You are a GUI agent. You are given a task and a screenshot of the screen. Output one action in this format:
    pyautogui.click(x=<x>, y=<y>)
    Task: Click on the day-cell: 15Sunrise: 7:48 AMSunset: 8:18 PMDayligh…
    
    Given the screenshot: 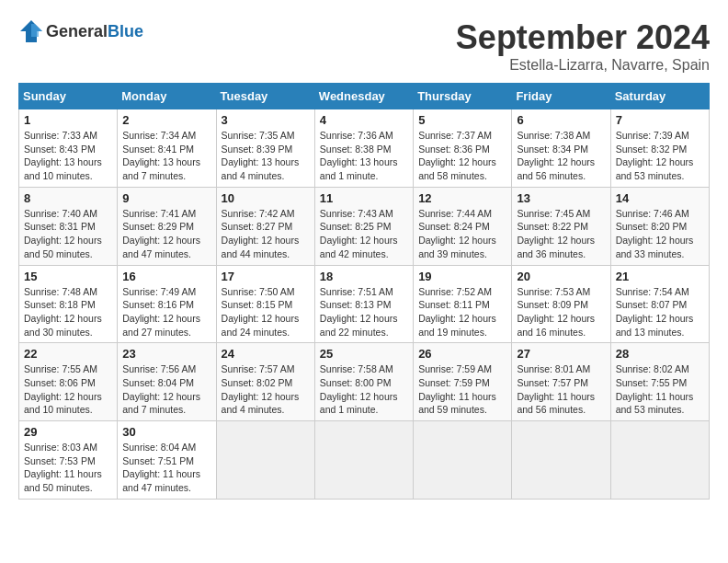 What is the action you would take?
    pyautogui.click(x=68, y=304)
    